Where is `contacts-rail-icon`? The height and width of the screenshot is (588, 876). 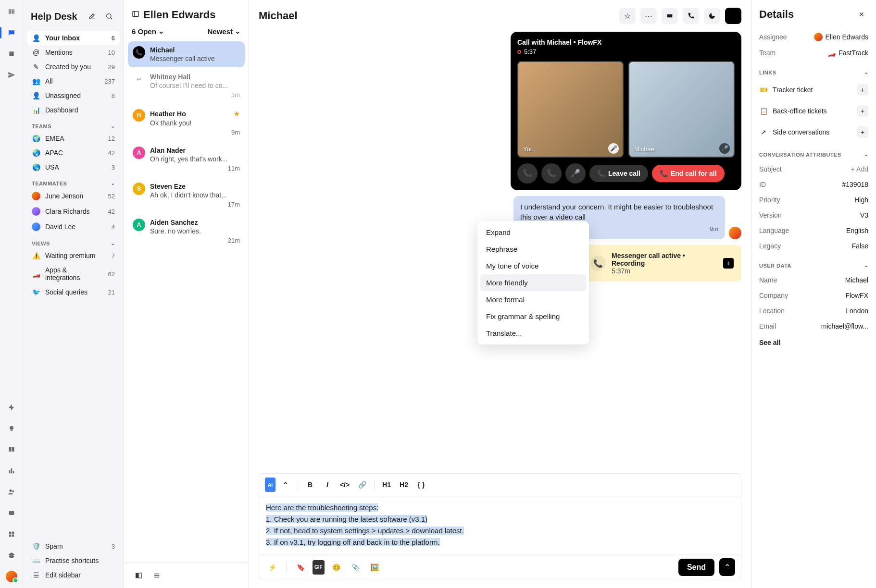
contacts-rail-icon is located at coordinates (12, 492).